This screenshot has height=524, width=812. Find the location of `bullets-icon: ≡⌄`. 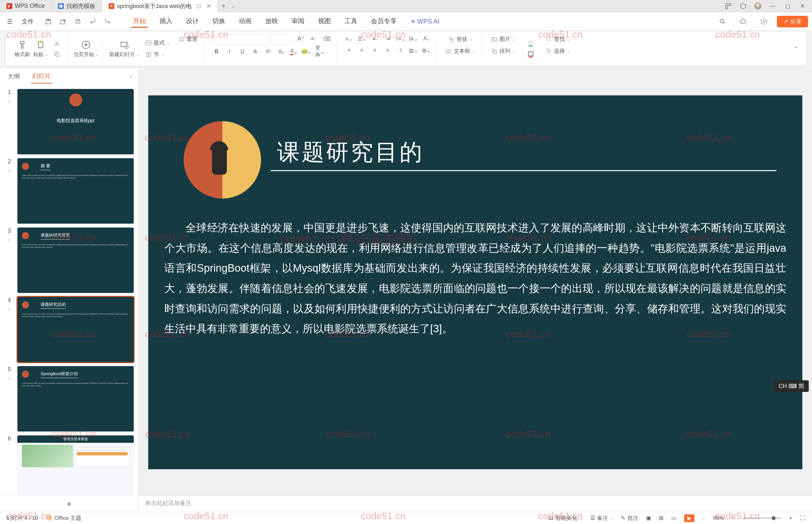

bullets-icon: ≡⌄ is located at coordinates (349, 39).